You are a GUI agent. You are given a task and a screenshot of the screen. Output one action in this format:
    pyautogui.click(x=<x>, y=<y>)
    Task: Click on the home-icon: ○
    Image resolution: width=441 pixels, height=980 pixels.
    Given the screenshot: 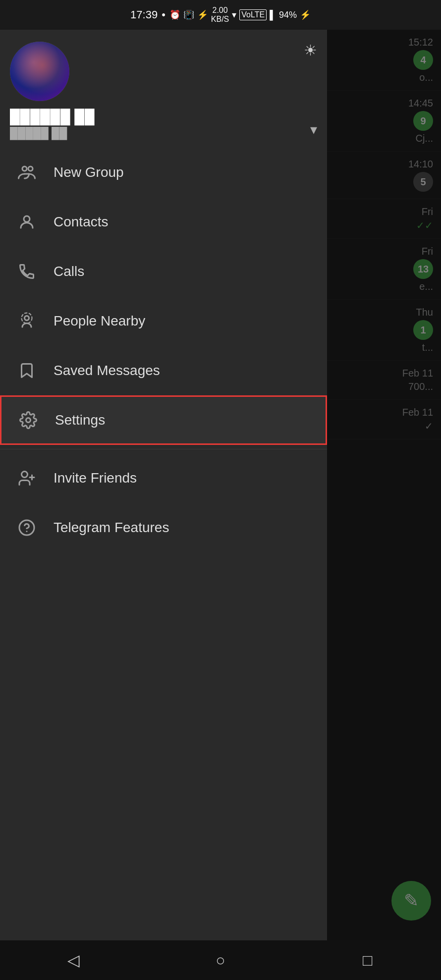 What is the action you would take?
    pyautogui.click(x=220, y=960)
    